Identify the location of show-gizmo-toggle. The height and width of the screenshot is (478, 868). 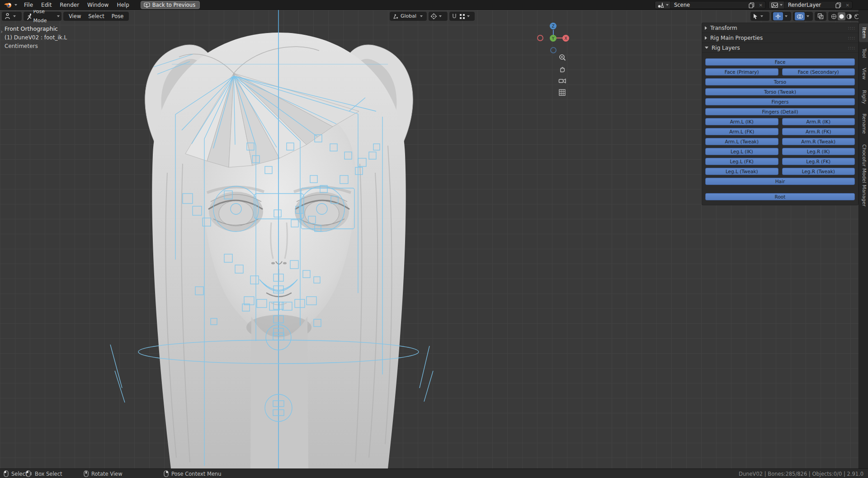
(781, 16).